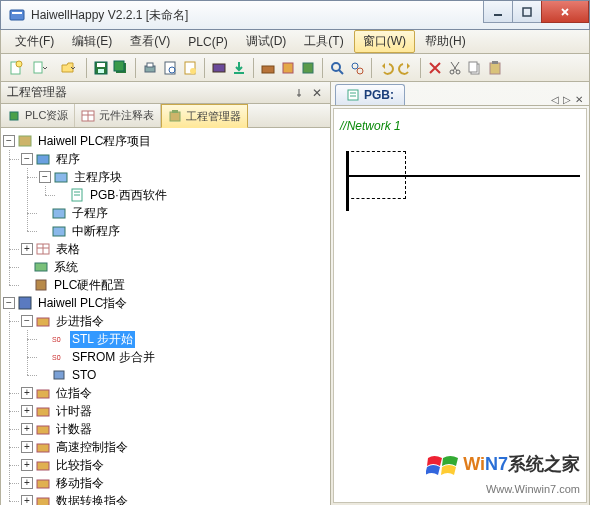  Describe the element at coordinates (114, 358) in the screenshot. I see `node-sfrom: SFROM 步合并` at that location.